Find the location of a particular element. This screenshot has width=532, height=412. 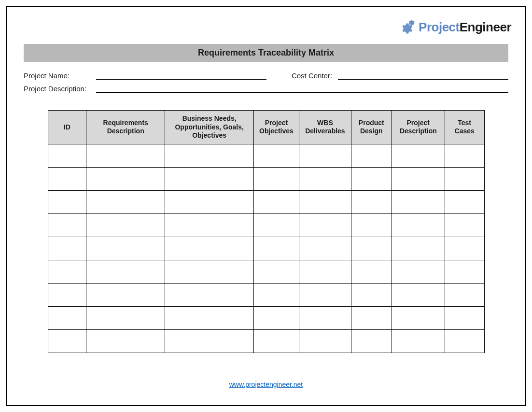

meta-section: Project Name: Cost Center: Project Descr… is located at coordinates (266, 82).